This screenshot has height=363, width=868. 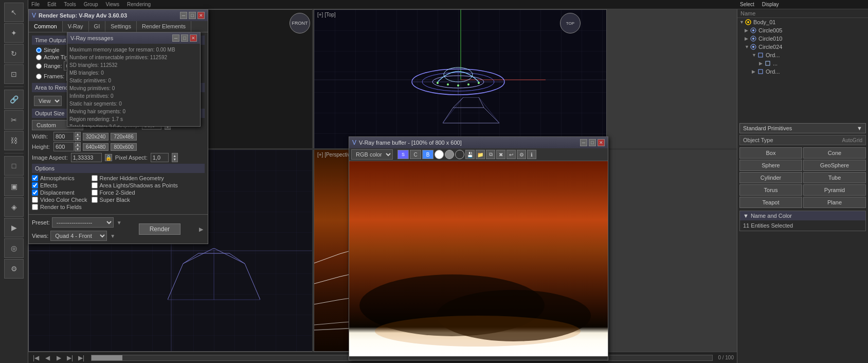 What do you see at coordinates (159, 229) in the screenshot?
I see `render-button: Render` at bounding box center [159, 229].